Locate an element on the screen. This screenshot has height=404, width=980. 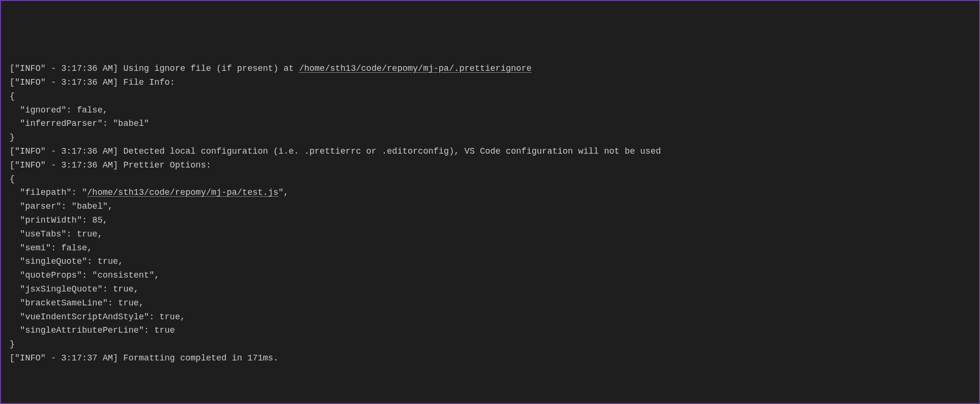
file-path-link: /home/sth13/code/repomy/mj-pa/test.js is located at coordinates (183, 192).